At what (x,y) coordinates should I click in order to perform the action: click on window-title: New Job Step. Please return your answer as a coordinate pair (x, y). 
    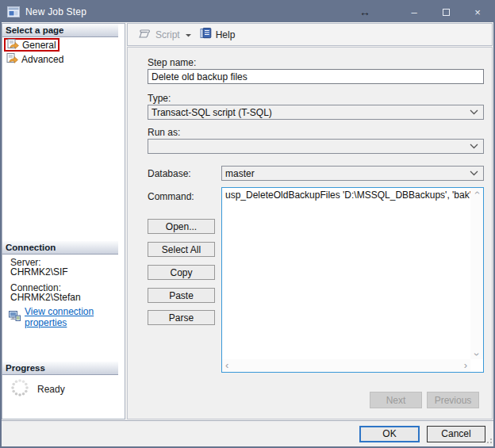
    Looking at the image, I should click on (56, 12).